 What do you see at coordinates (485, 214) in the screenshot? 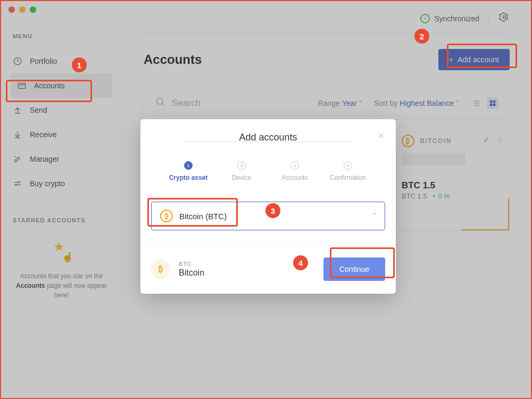
I see `sparkline-chart` at bounding box center [485, 214].